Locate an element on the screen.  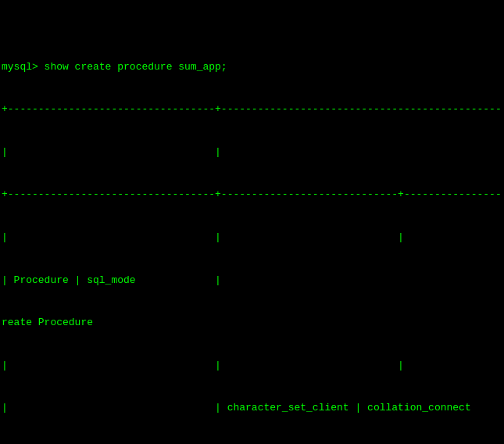
line-empty-1: | | | is located at coordinates (252, 152).